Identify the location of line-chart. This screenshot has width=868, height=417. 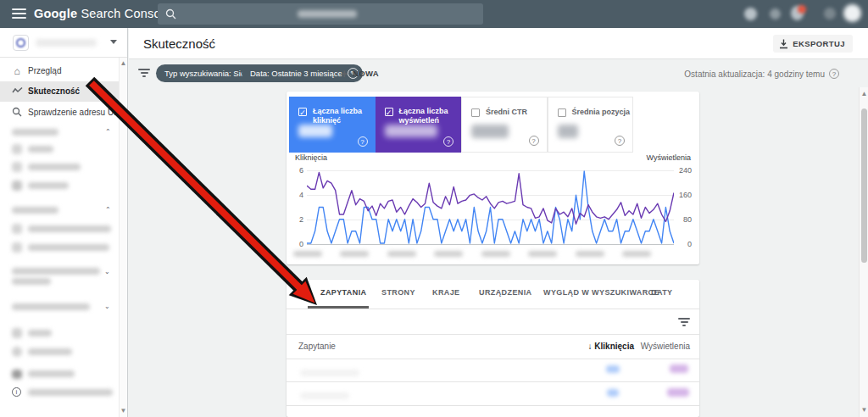
(490, 207).